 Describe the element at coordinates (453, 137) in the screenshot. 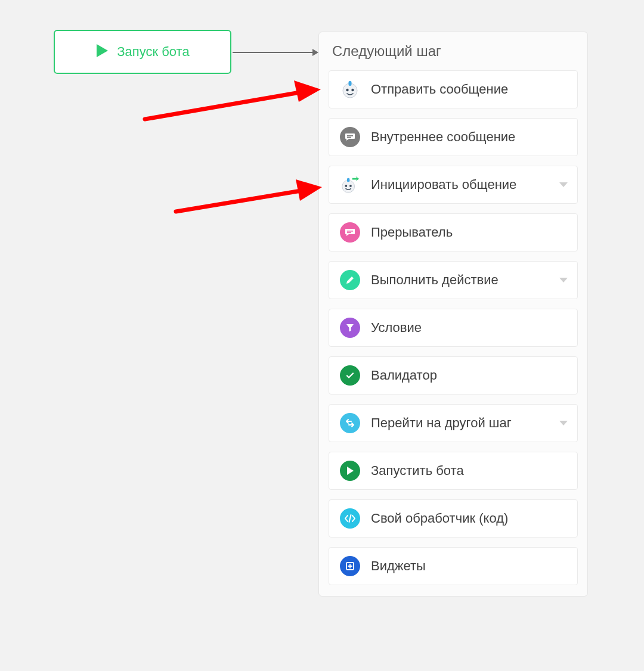

I see `option-internal-message: Внутреннее сообщение` at that location.